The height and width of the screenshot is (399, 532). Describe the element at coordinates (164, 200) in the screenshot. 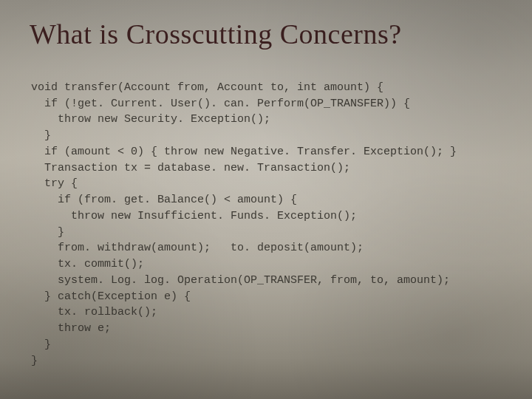

I see `code-line: if (from. get. Balance() < amount) {` at that location.